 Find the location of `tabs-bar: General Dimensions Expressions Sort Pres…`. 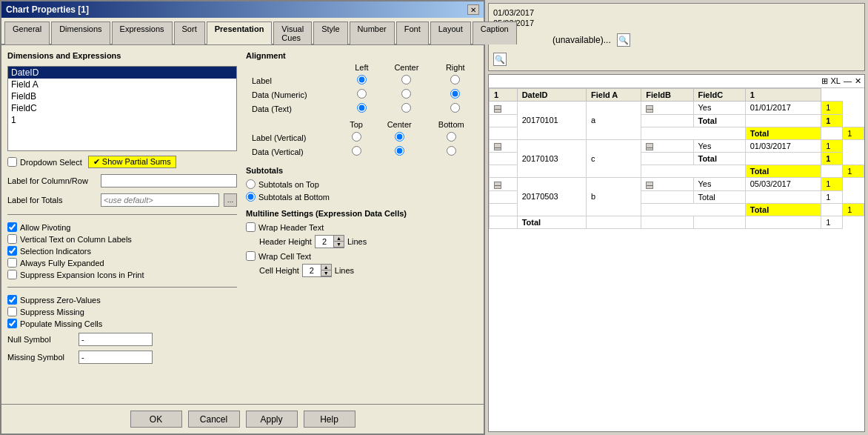

tabs-bar: General Dimensions Expressions Sort Pres… is located at coordinates (243, 31).